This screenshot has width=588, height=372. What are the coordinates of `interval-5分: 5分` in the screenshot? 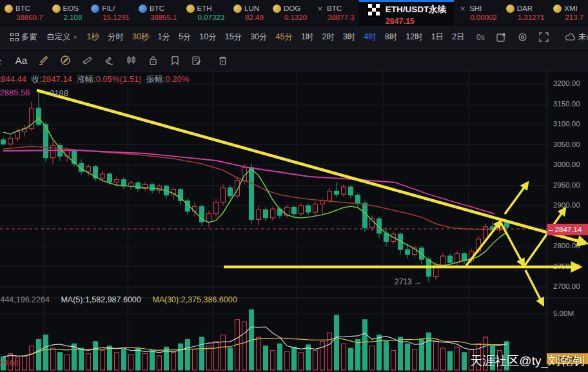 It's located at (184, 37).